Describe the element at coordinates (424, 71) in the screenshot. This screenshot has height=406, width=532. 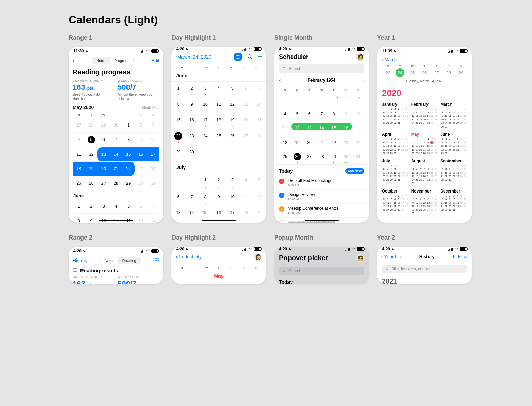
I see `weeknav-day: T26` at that location.